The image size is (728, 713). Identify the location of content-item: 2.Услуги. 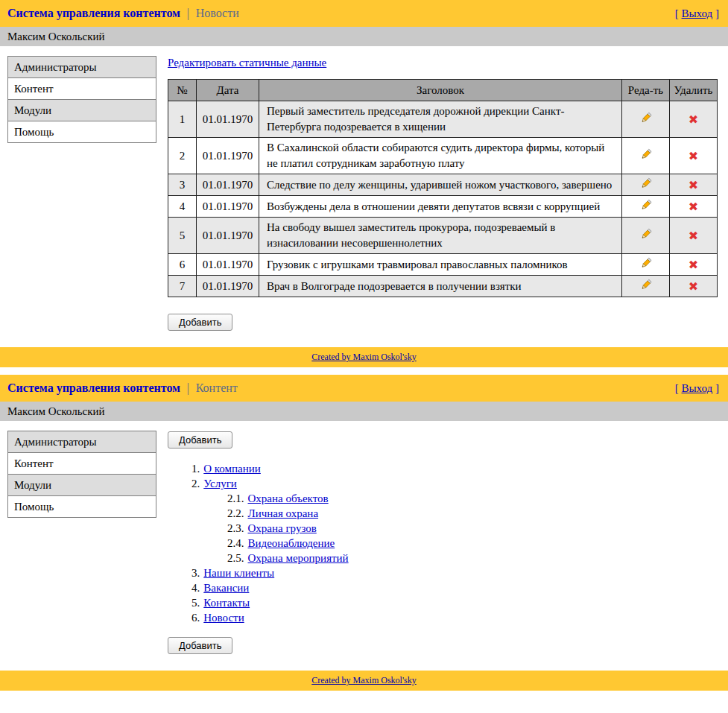
(455, 484).